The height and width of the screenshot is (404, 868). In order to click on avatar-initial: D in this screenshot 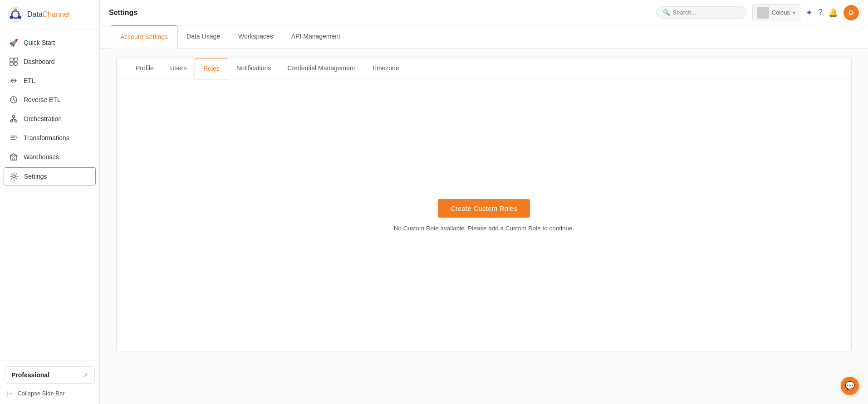, I will do `click(851, 13)`.